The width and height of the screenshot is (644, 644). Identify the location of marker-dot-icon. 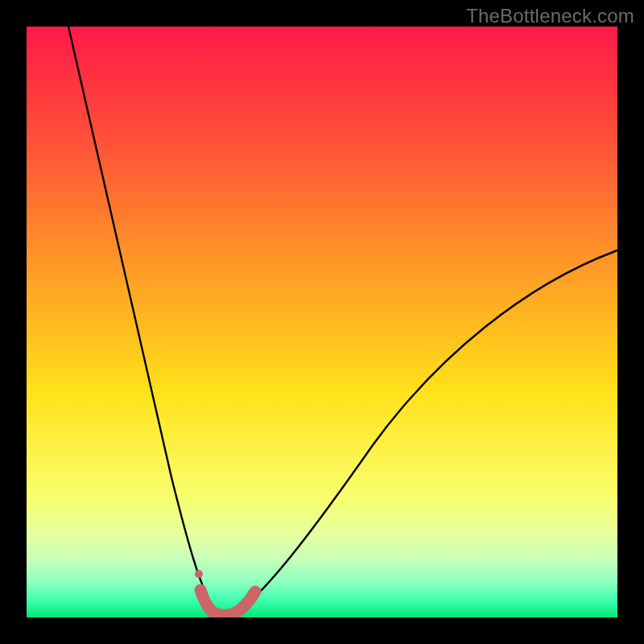
(199, 574).